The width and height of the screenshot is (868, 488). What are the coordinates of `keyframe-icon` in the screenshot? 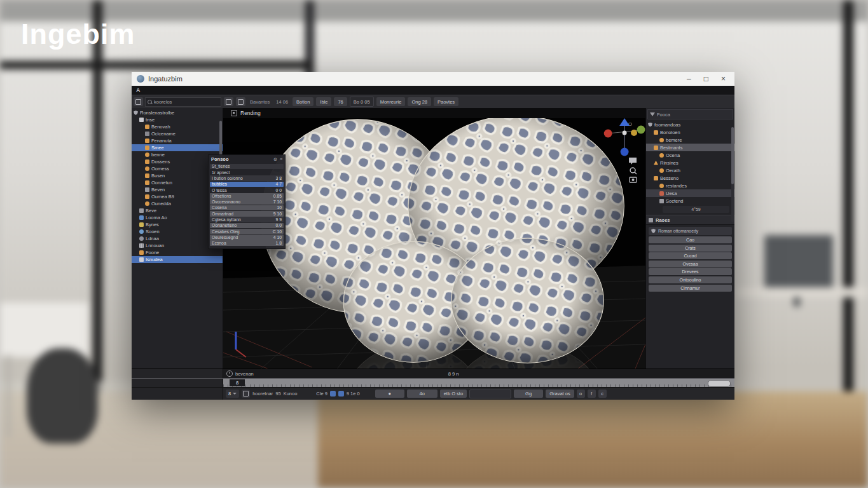 It's located at (245, 394).